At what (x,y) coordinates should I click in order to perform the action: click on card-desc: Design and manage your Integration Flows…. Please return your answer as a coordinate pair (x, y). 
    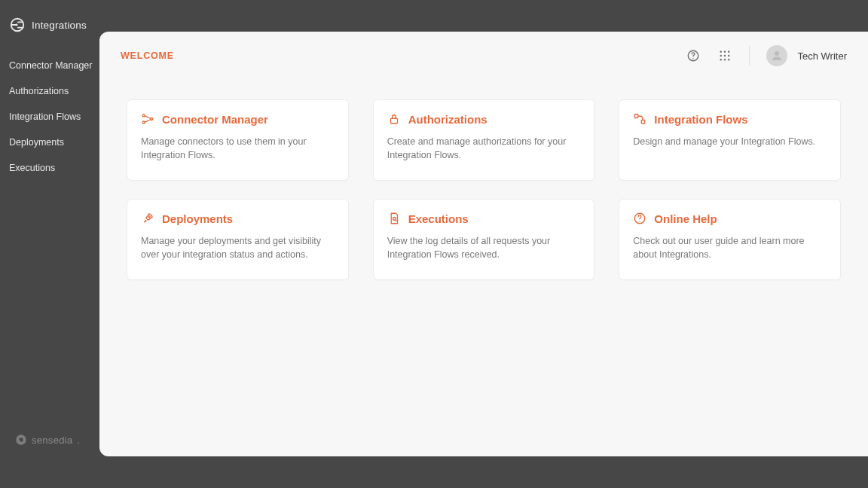
    Looking at the image, I should click on (729, 142).